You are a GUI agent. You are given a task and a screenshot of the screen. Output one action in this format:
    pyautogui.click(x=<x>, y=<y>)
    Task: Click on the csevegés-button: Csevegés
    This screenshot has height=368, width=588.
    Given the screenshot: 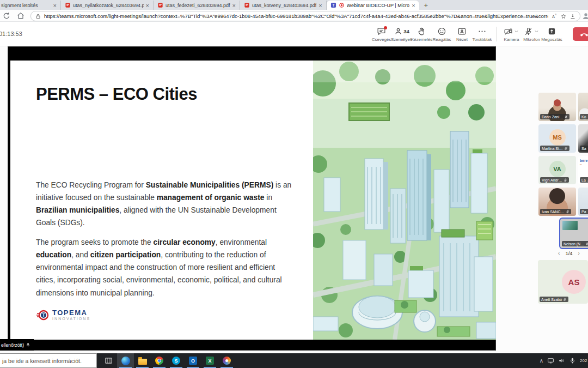 What is the action you would take?
    pyautogui.click(x=381, y=34)
    